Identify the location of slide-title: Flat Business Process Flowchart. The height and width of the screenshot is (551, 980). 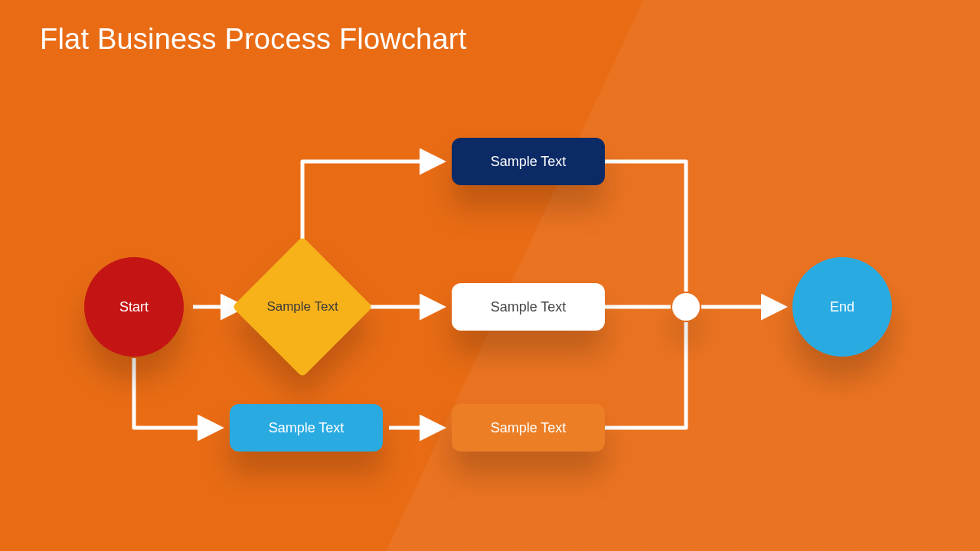
(253, 40).